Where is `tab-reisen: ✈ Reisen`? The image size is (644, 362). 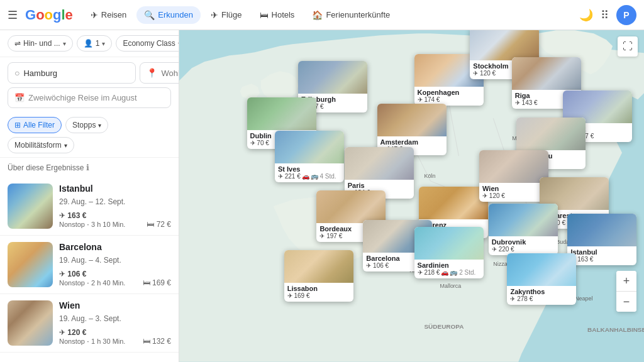
tab-reisen: ✈ Reisen is located at coordinates (108, 15).